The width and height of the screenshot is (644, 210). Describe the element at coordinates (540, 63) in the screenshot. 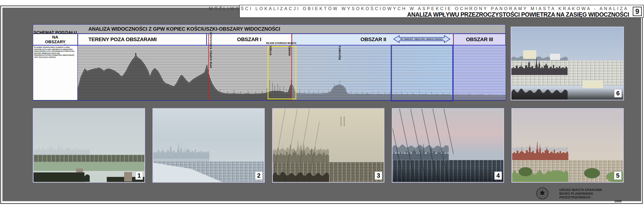

I see `photo-6-spires` at that location.